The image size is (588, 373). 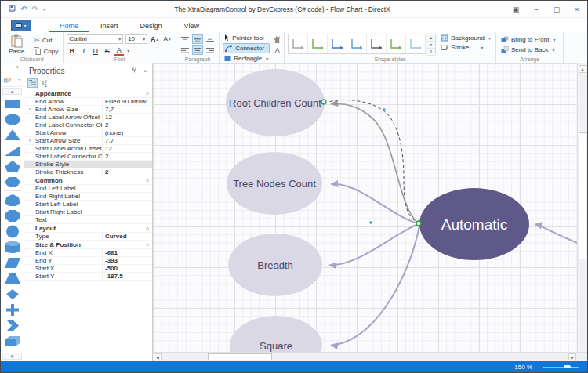 I want to click on application-button: ▾, so click(x=21, y=25).